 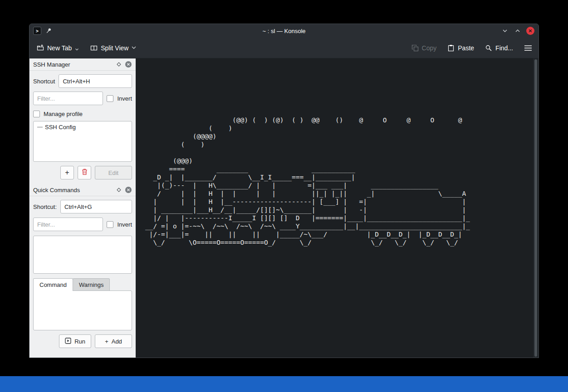 What do you see at coordinates (284, 31) in the screenshot?
I see `titlebar: > ~ : sl — Konsole` at bounding box center [284, 31].